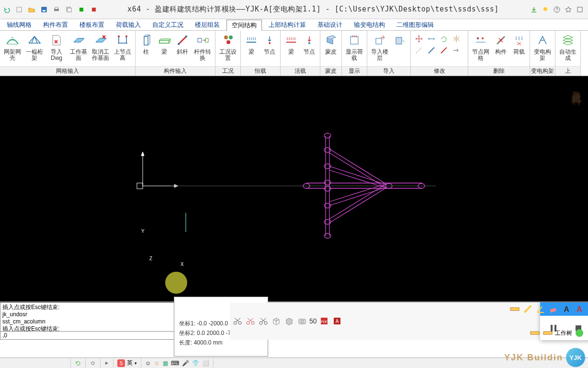 The image size is (588, 368). I want to click on scissors3-icon, so click(263, 321).